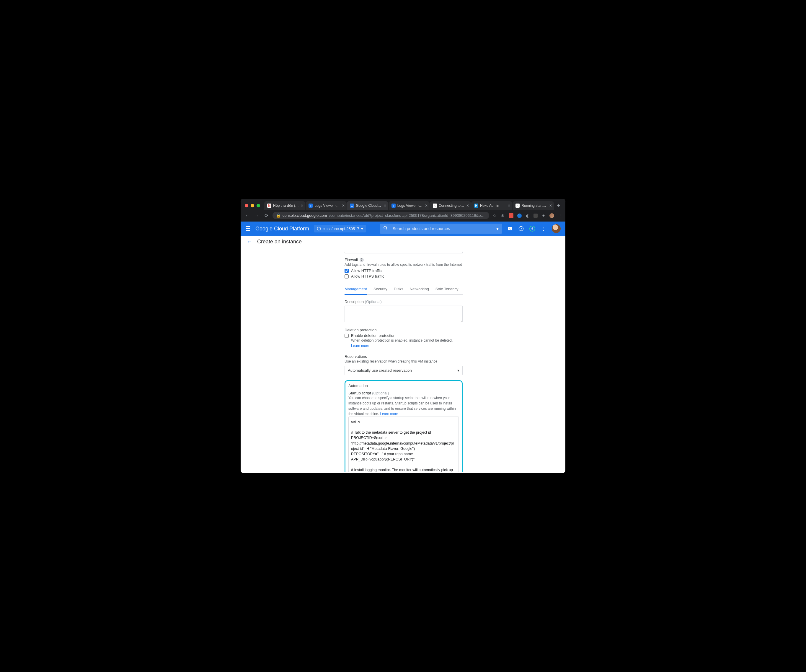 The image size is (806, 672). Describe the element at coordinates (404, 426) in the screenshot. I see `automation-section: Automation Startup script (Optional) You…` at that location.